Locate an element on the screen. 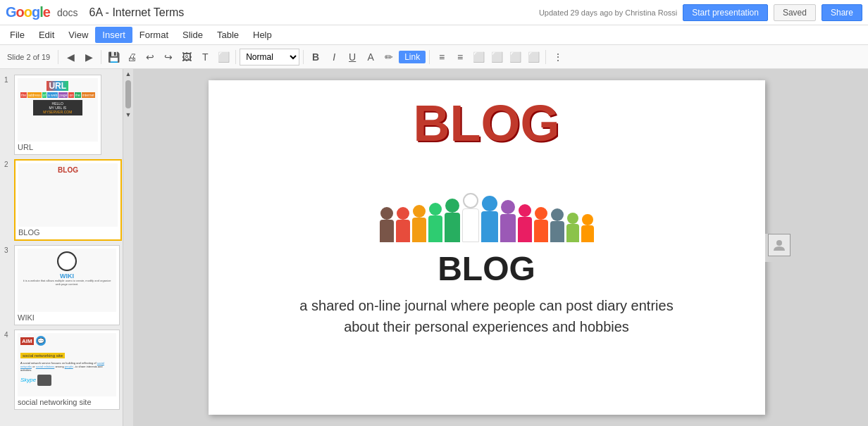  slide-thumb-1: URL the address of a web page on the int… is located at coordinates (58, 115).